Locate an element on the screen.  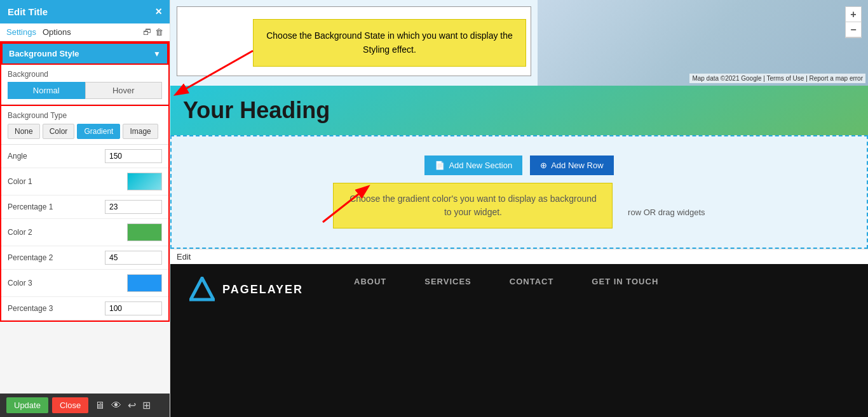
background-style-label: Background Style is located at coordinates (44, 53).